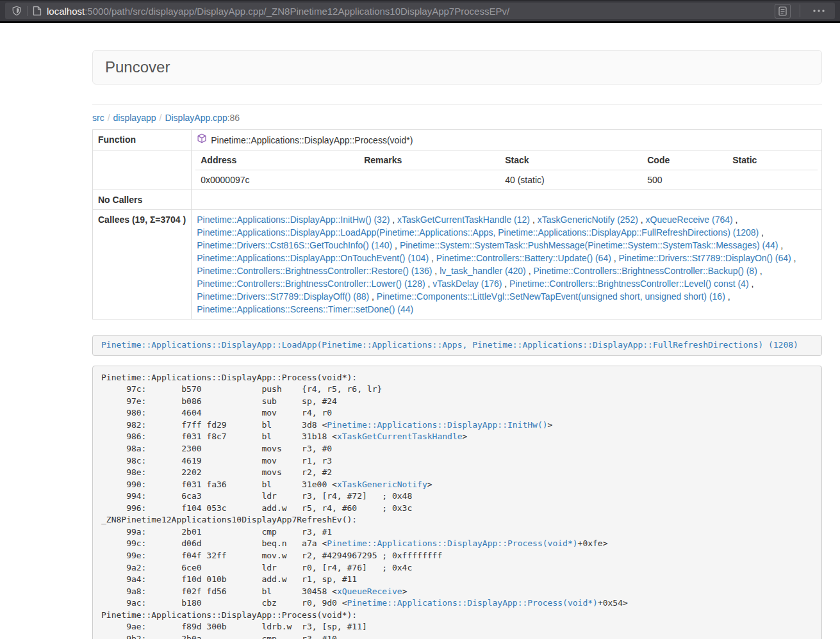 This screenshot has width=840, height=639. I want to click on function-row-label: Function, so click(142, 140).